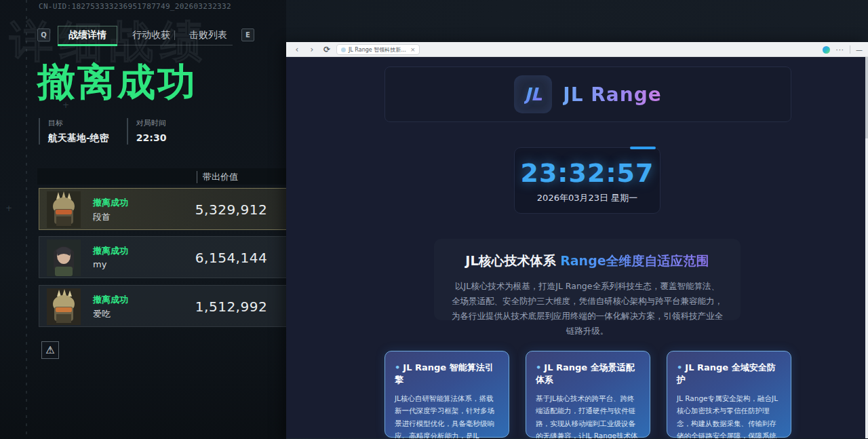 Image resolution: width=868 pixels, height=439 pixels. Describe the element at coordinates (297, 50) in the screenshot. I see `back-icon: ‹` at that location.